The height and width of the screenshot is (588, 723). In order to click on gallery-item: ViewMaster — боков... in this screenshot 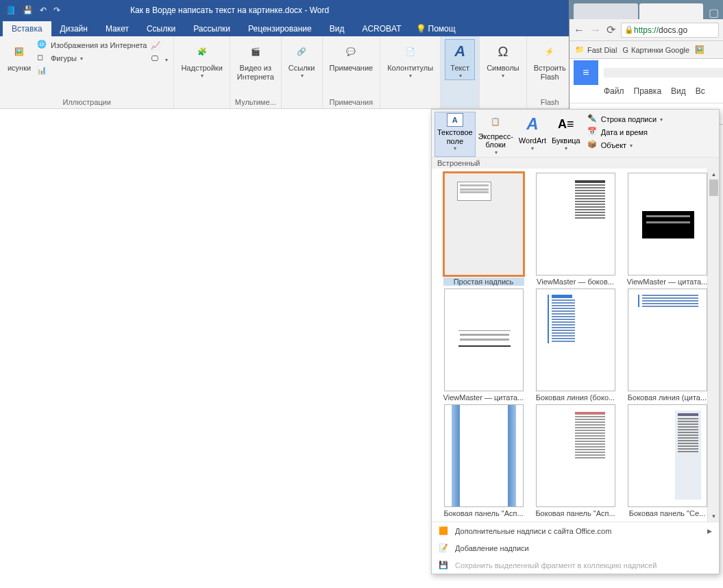, I will do `click(576, 229)`.